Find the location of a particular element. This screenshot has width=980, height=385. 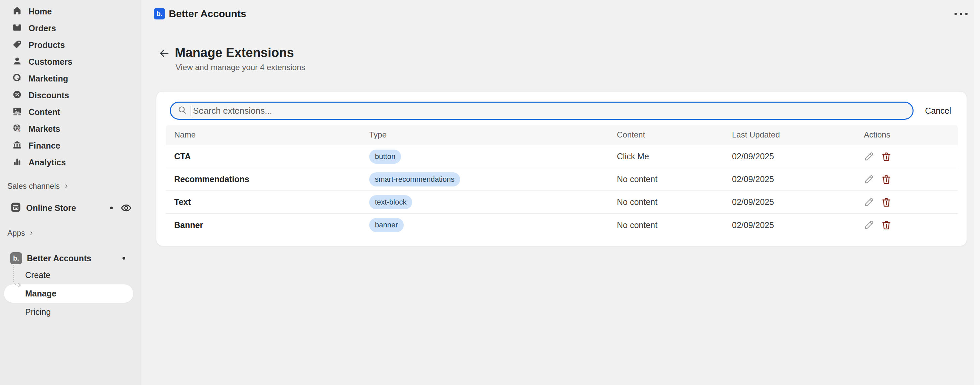

cancel-button: Cancel is located at coordinates (938, 111).